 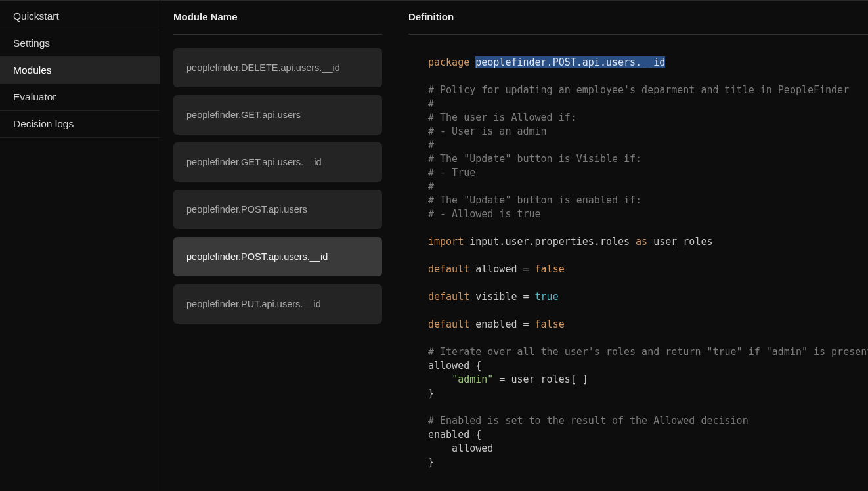 I want to click on code-string: "admin", so click(x=473, y=379).